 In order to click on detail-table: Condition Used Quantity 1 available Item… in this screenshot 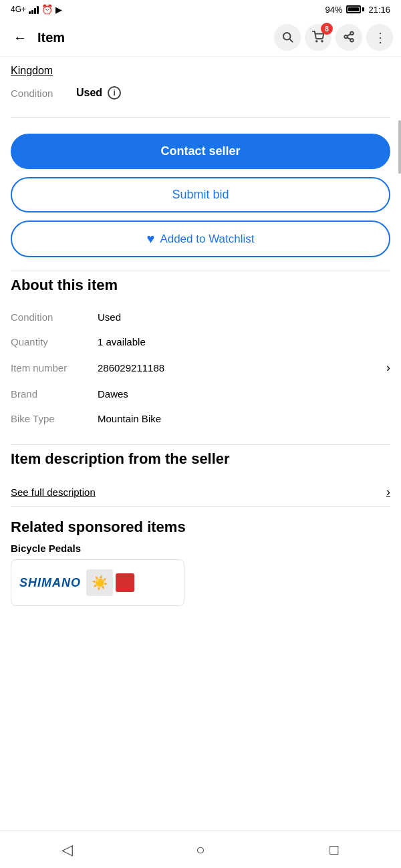, I will do `click(200, 368)`.